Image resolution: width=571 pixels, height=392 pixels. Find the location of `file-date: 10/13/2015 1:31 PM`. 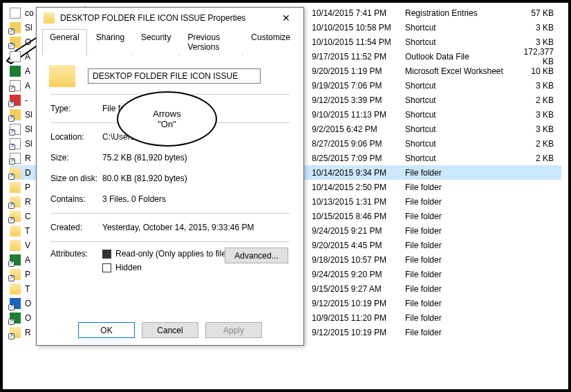

file-date: 10/13/2015 1:31 PM is located at coordinates (358, 202).